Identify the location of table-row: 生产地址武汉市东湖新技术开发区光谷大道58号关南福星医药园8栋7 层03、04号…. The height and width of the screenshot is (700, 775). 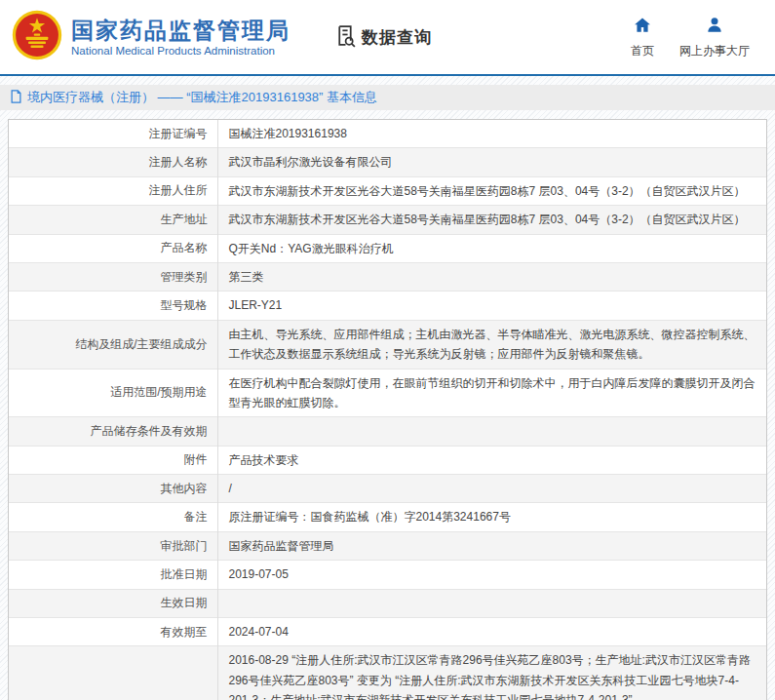
(388, 220).